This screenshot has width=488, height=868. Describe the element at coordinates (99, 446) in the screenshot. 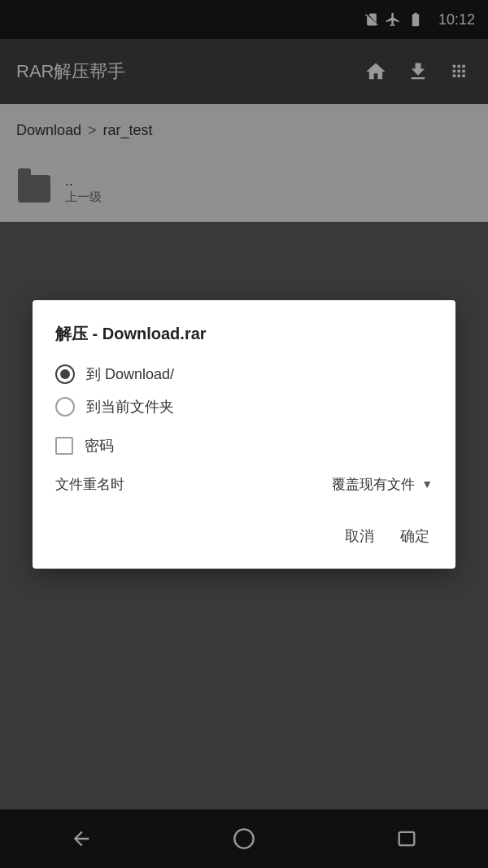

I see `checkbox-label: 密码` at that location.